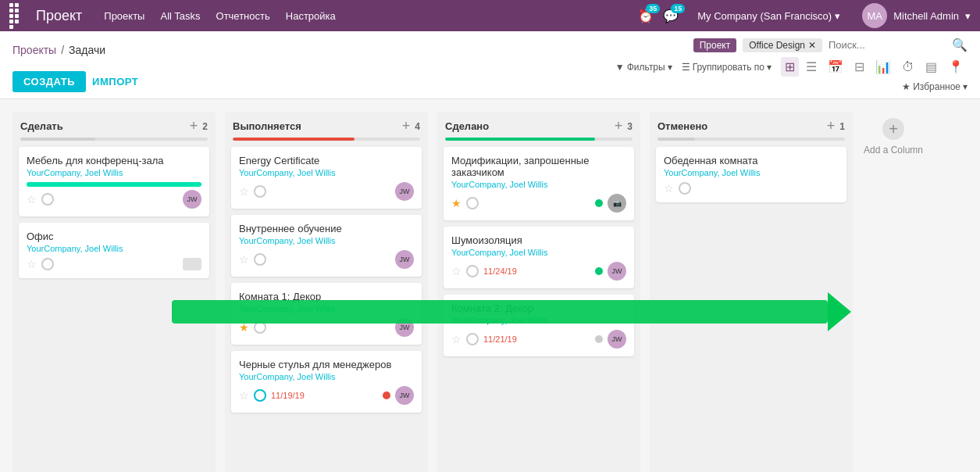  I want to click on search-icon-button: 🔍, so click(960, 45).